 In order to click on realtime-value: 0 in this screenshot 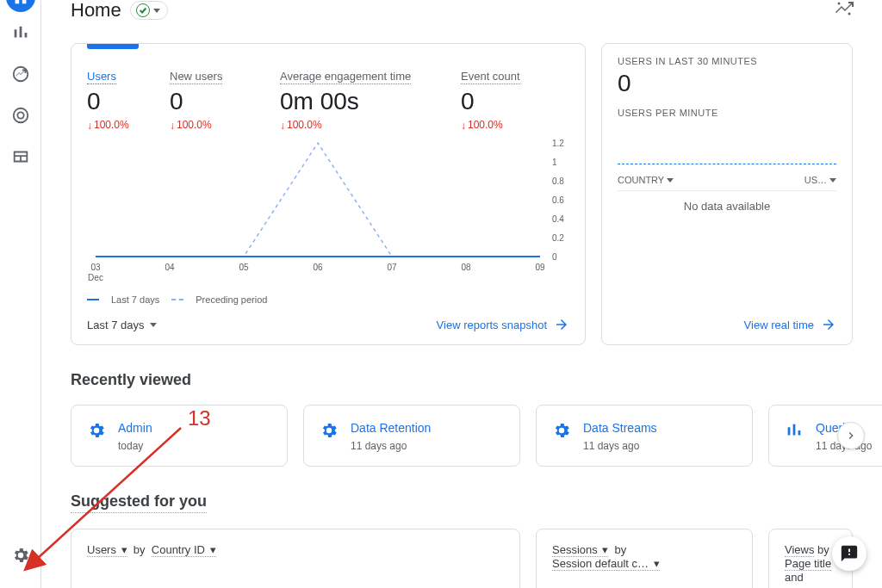, I will do `click(727, 84)`.